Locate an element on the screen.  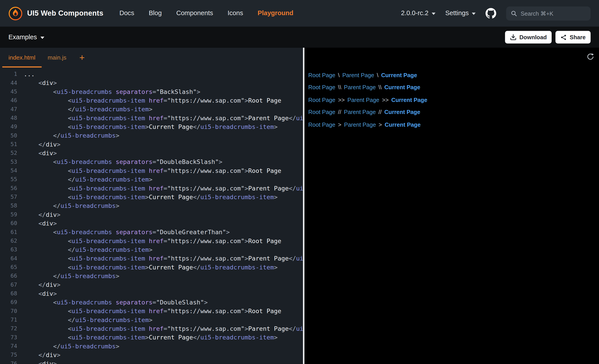
code-token: Root Page is located at coordinates (265, 311).